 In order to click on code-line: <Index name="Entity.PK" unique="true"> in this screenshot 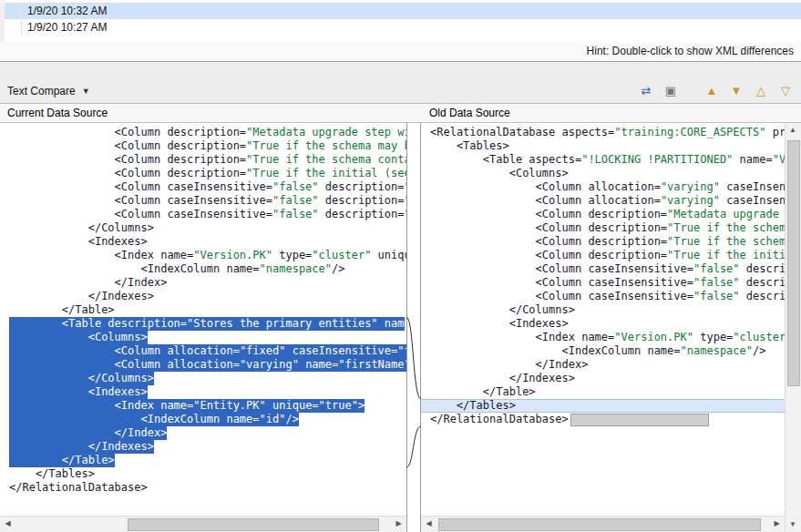, I will do `click(203, 406)`.